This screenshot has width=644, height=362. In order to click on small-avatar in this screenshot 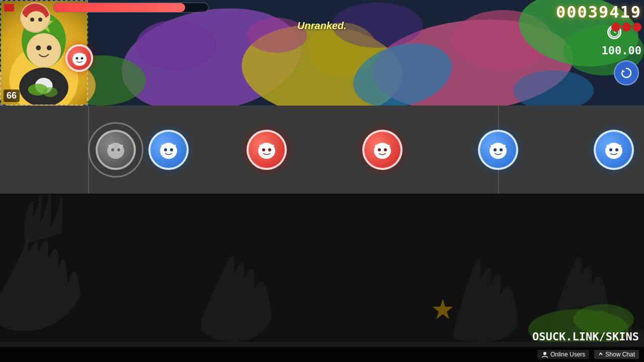, I will do `click(35, 18)`.